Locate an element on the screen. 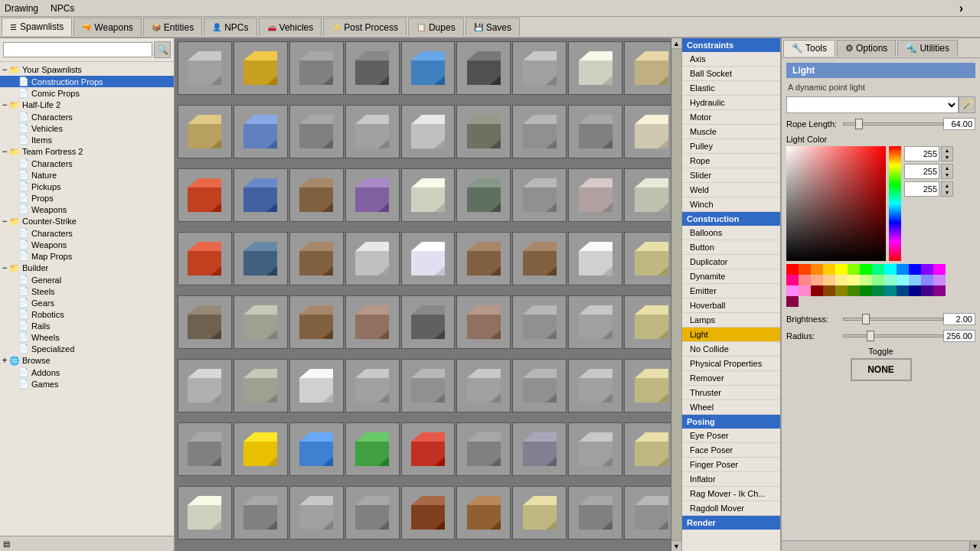  tree-item-comic-props: 📄Comic Props is located at coordinates (87, 93).